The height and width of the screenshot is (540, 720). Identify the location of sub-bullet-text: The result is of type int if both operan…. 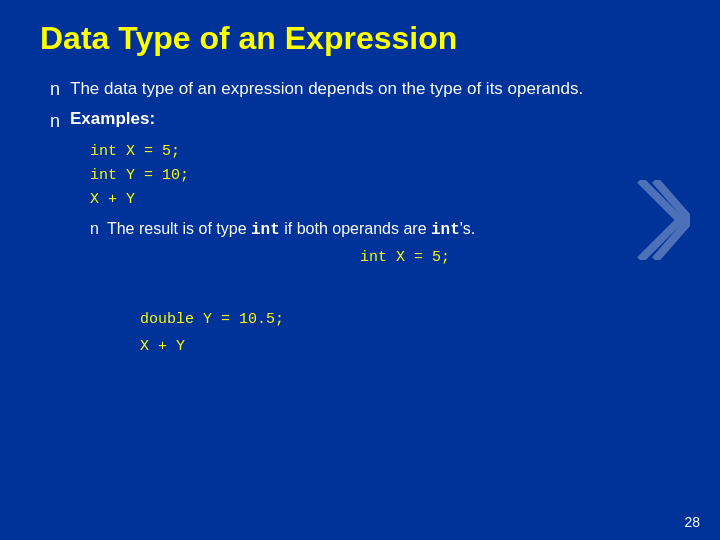
(291, 230).